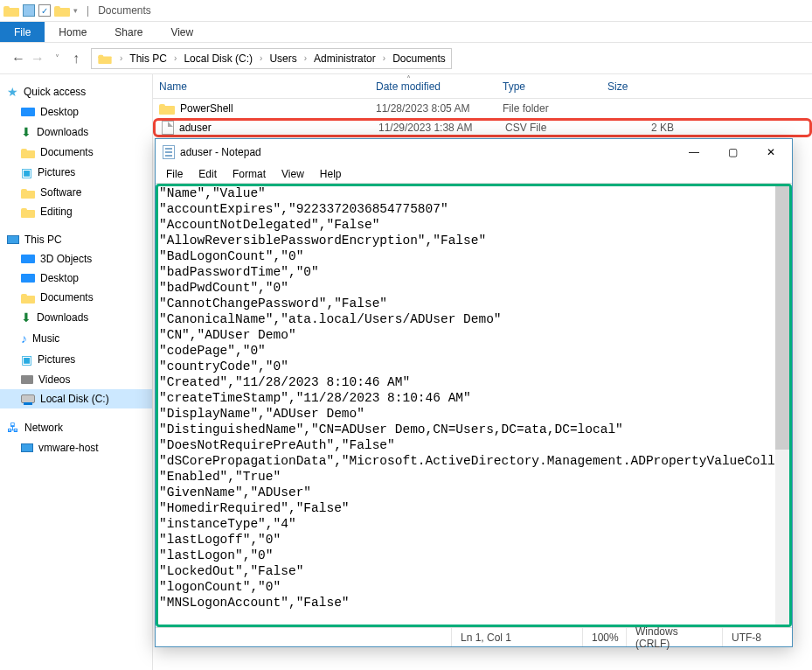  I want to click on nav-item-videos: Videos, so click(76, 380).